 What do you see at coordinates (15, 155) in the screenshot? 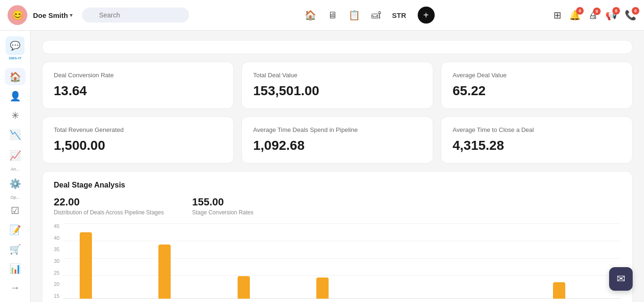
I see `sidebar-item-analytics: 📈` at bounding box center [15, 155].